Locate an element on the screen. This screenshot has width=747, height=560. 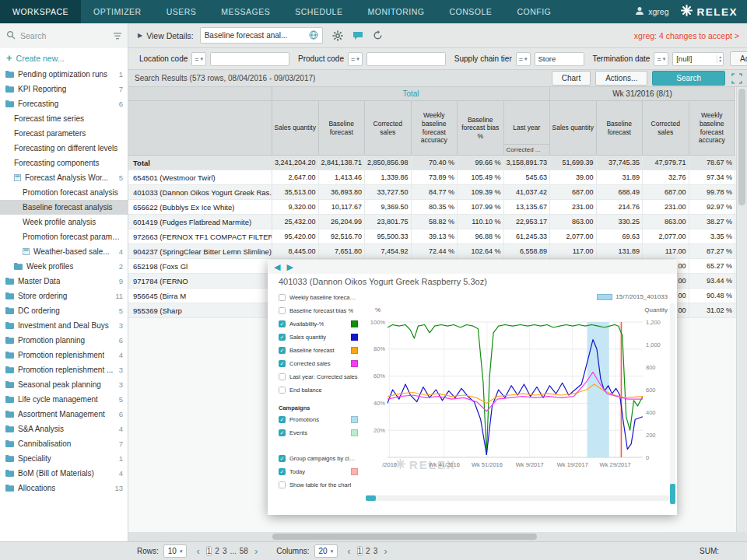
column-header-baseline-forecast-bias: Baseline forecast bias % is located at coordinates (481, 128).